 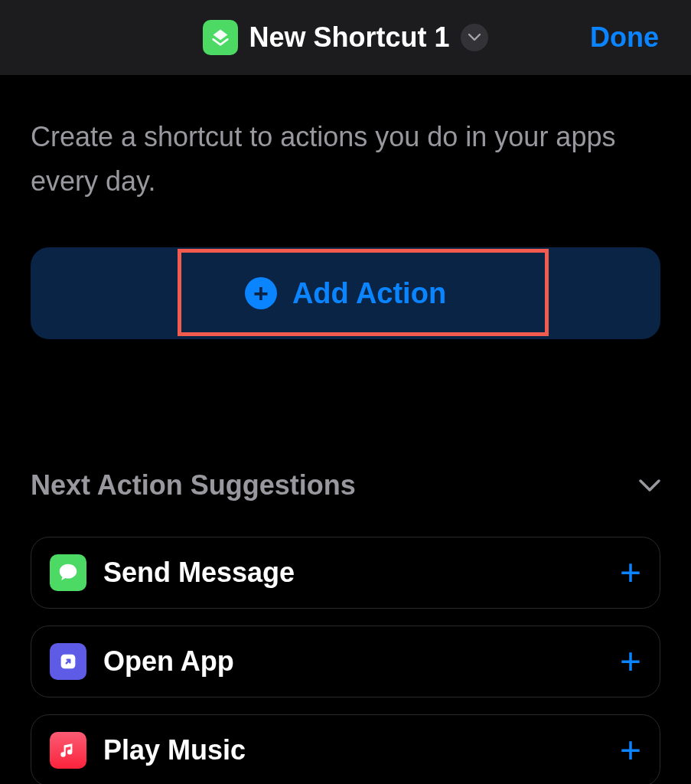 I want to click on suggestion-label: Open App, so click(x=361, y=662).